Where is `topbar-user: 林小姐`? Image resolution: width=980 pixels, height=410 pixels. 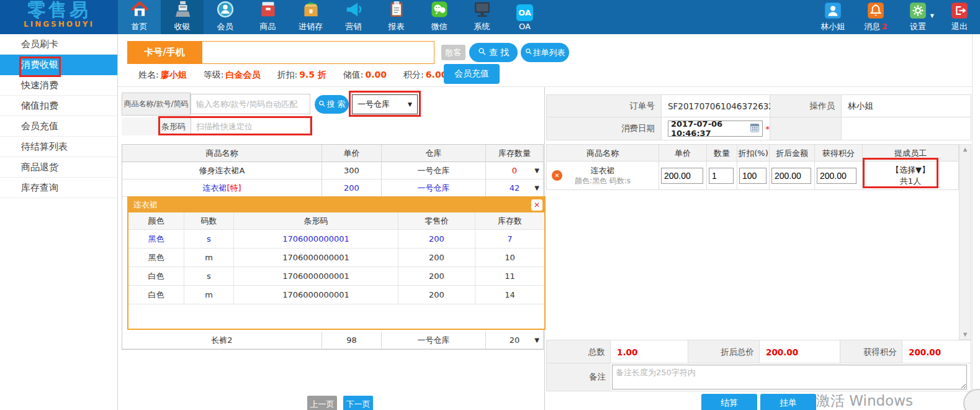 topbar-user: 林小姐 is located at coordinates (833, 17).